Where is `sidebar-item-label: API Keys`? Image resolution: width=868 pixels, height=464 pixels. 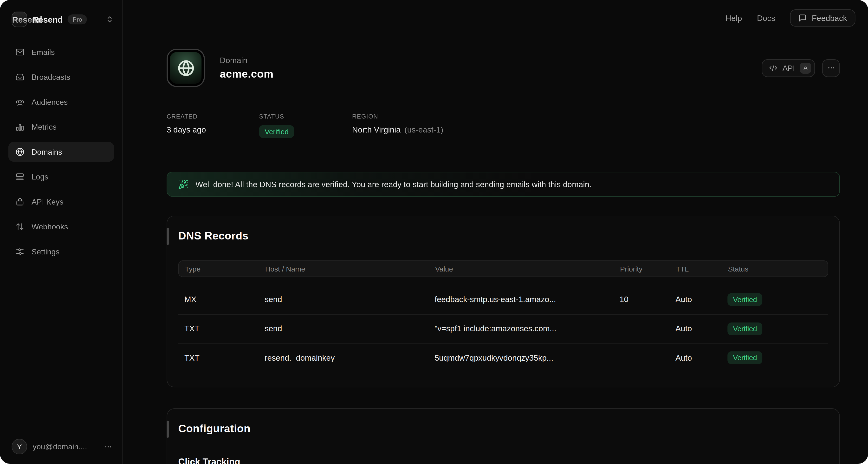
sidebar-item-label: API Keys is located at coordinates (48, 202).